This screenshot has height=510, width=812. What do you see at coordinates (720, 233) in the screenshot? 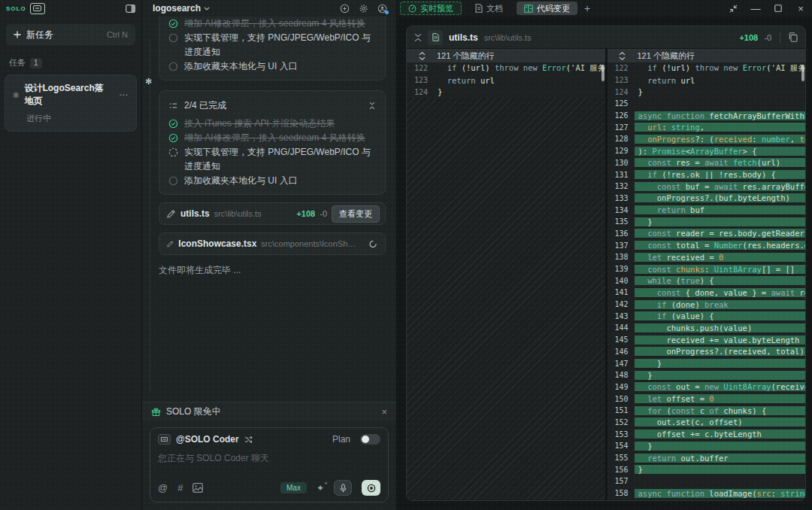
I see `code-text: const reader = res.body.getReader()` at bounding box center [720, 233].